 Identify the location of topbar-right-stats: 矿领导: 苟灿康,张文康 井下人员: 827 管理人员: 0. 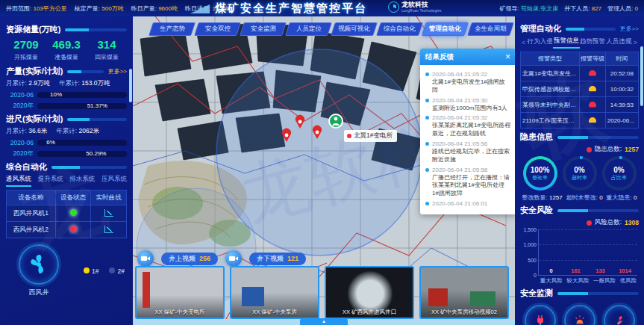
(566, 8).